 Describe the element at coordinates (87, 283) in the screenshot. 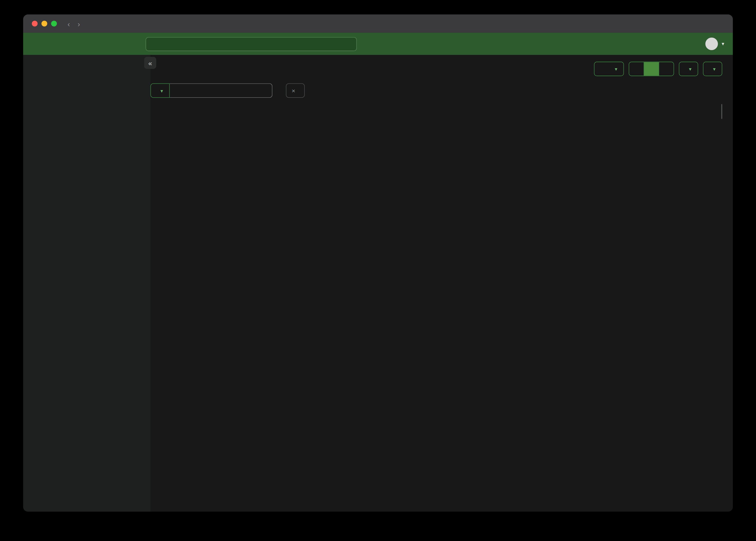

I see `sidebar: «` at that location.